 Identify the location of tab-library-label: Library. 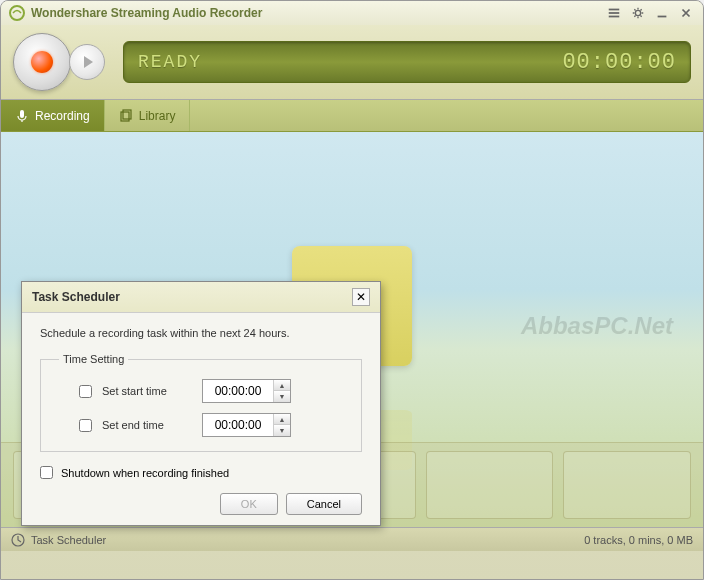
(158, 116).